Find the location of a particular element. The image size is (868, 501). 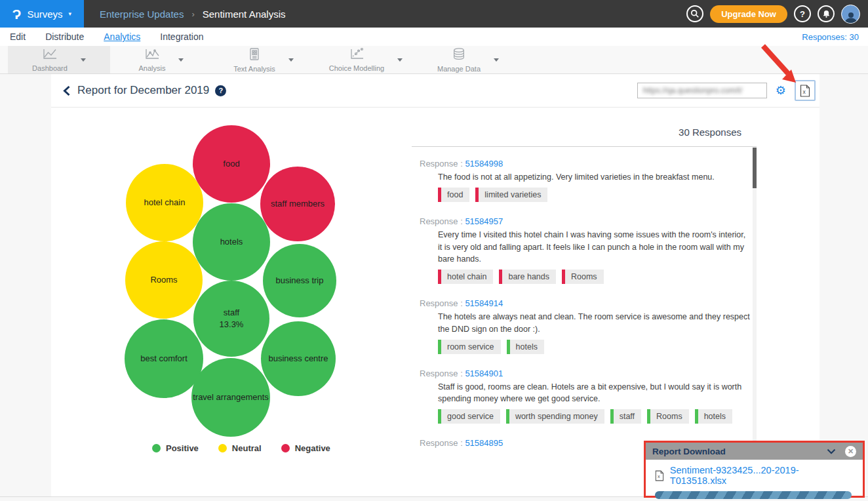

responses-heading: 30 Responses is located at coordinates (710, 132).